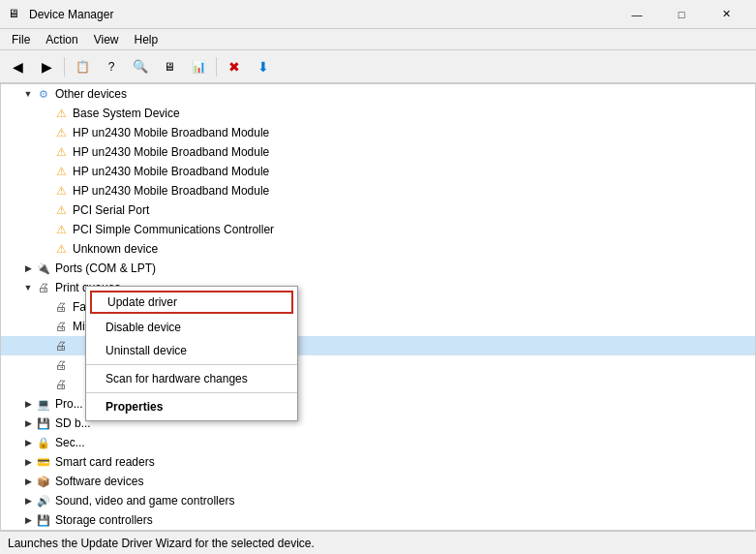 This screenshot has width=756, height=554. What do you see at coordinates (110, 210) in the screenshot?
I see `tree-item-label: PCI Serial Port` at bounding box center [110, 210].